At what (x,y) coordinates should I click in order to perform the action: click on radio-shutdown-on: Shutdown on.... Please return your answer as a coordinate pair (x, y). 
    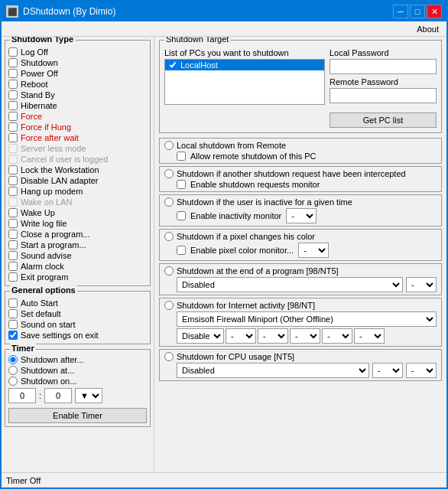
    Looking at the image, I should click on (78, 381).